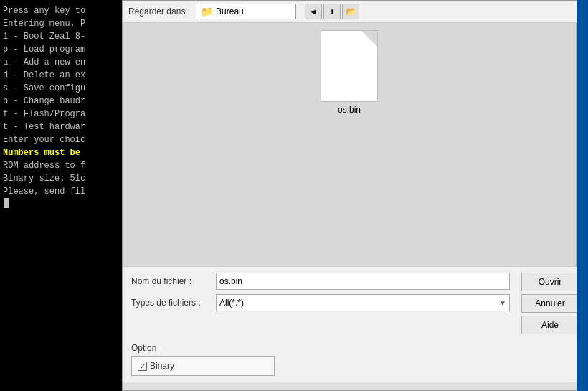 The image size is (588, 391). Describe the element at coordinates (156, 366) in the screenshot. I see `binary-option: ✓ Binary` at that location.